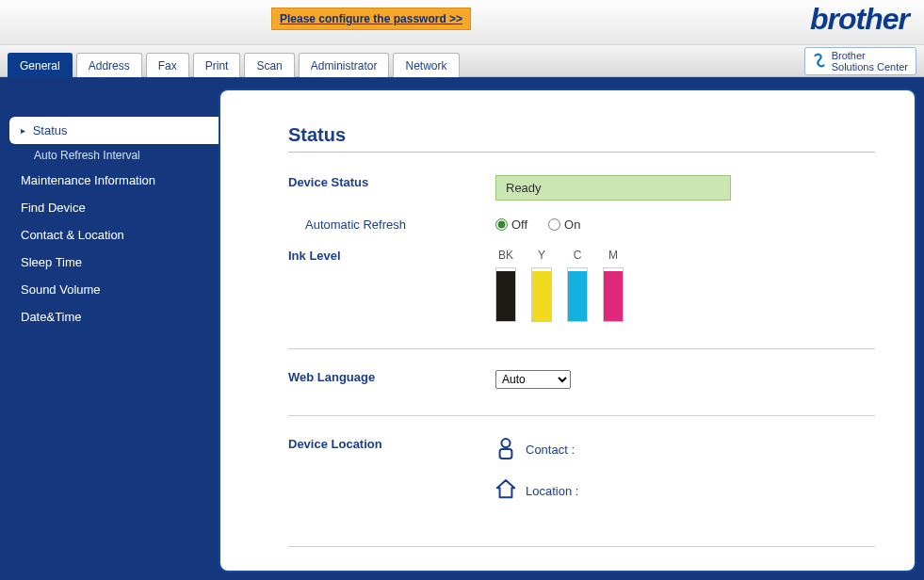 This screenshot has height=580, width=924. What do you see at coordinates (520, 224) in the screenshot?
I see `auto-refresh-off-label: Off` at bounding box center [520, 224].